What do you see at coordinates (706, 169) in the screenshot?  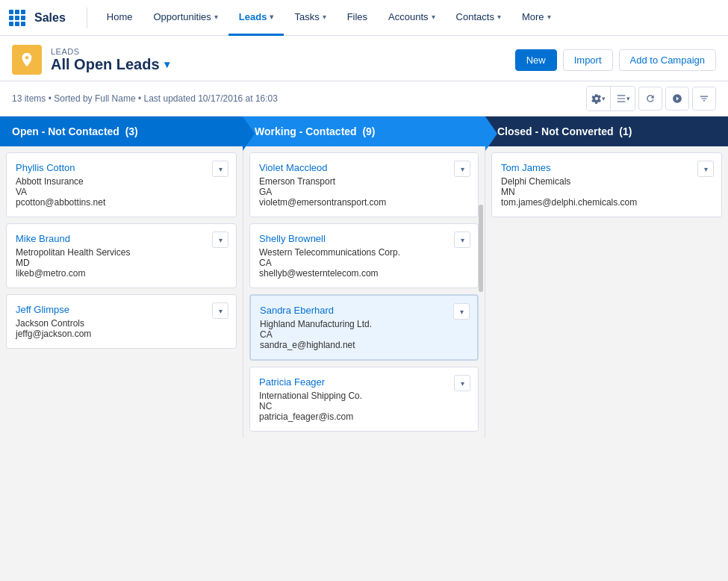 I see `card-dropdown-tom: ▾` at bounding box center [706, 169].